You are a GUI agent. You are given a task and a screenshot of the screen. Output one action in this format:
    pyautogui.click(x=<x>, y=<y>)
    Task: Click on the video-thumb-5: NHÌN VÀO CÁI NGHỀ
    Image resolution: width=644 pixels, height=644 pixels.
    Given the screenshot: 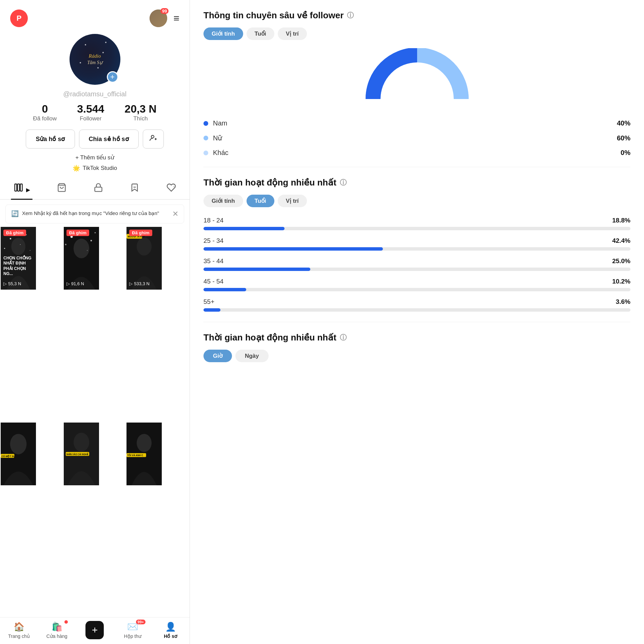 What is the action you would take?
    pyautogui.click(x=81, y=454)
    